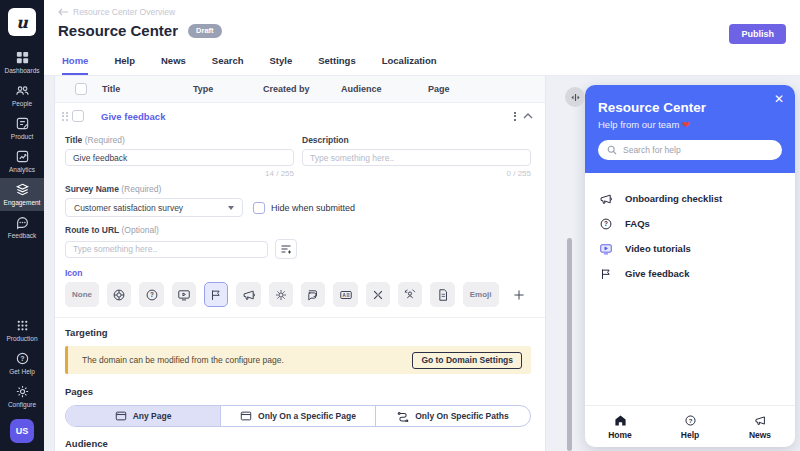 The width and height of the screenshot is (800, 451). Describe the element at coordinates (228, 65) in the screenshot. I see `tab-search: Search` at that location.